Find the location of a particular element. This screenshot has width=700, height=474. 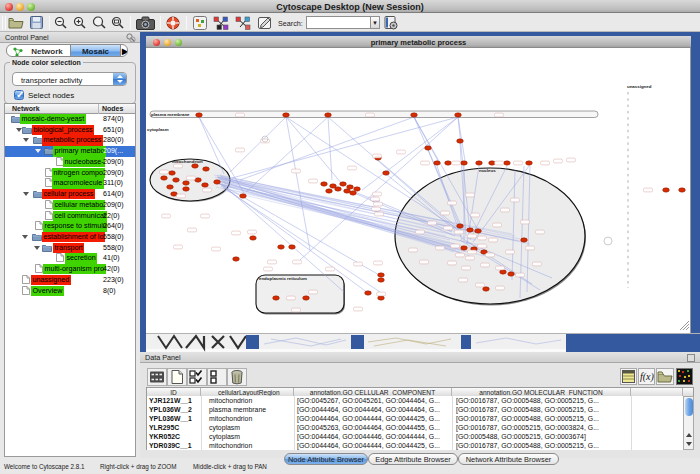

svg-text: mitochondrion is located at coordinates (188, 162).